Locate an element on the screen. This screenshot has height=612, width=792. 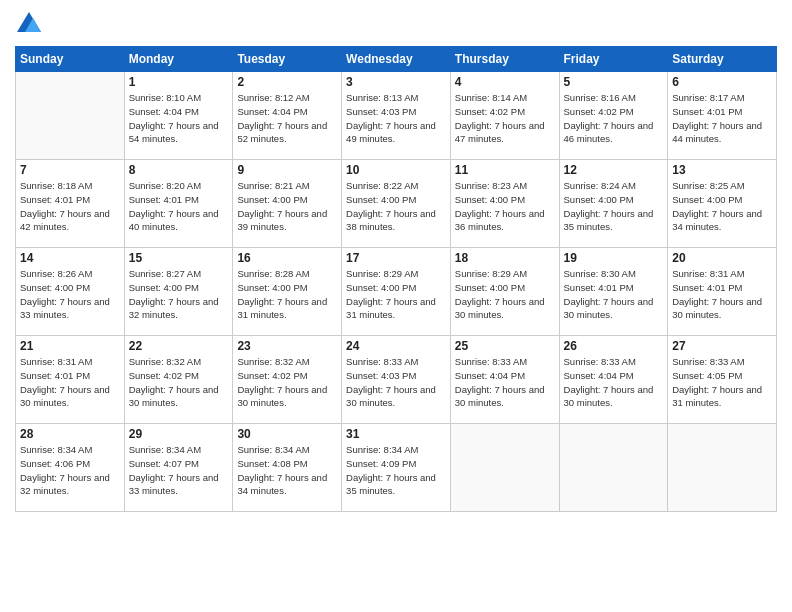
calendar-cell: 5Sunrise: 8:16 AMSunset: 4:02 PMDaylight… is located at coordinates (614, 116).